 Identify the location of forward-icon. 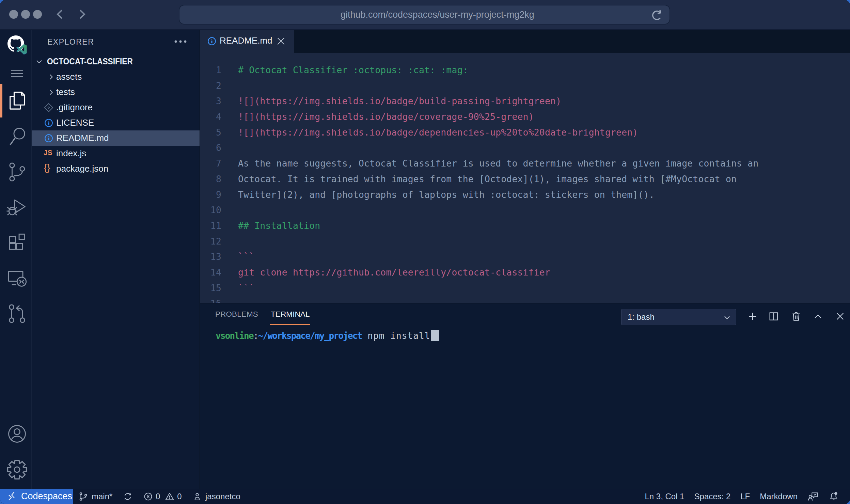
(82, 14).